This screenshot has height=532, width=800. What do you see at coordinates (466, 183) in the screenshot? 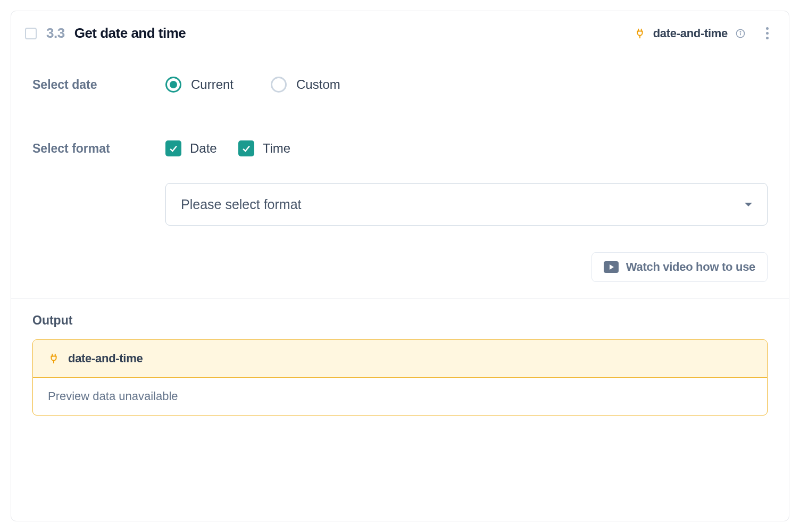
I see `select-format-content: Date Time Please select format` at bounding box center [466, 183].